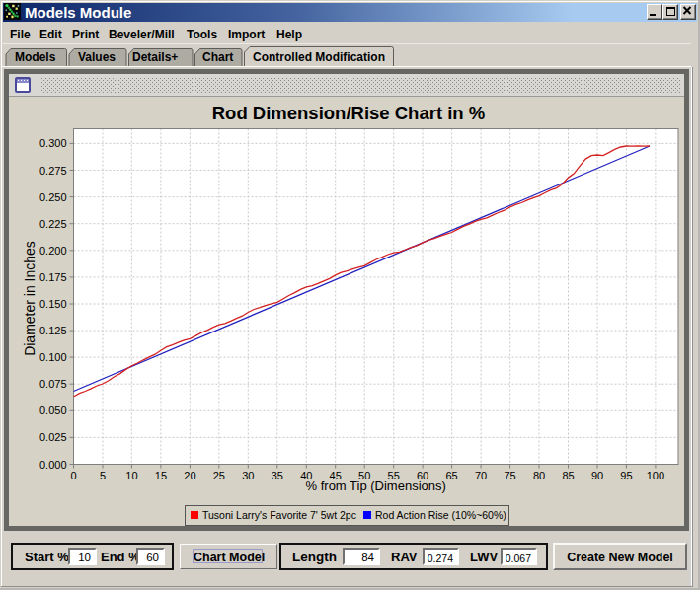 The height and width of the screenshot is (590, 700). I want to click on svg-text: 30, so click(248, 476).